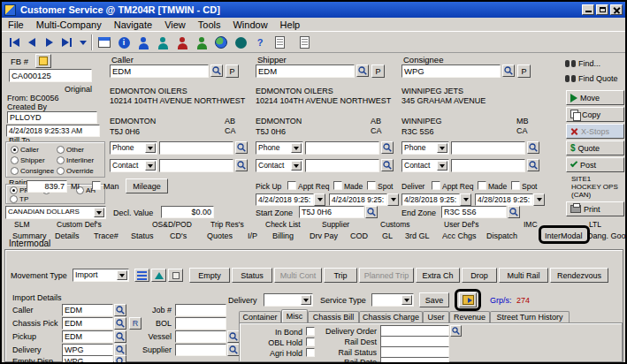 The image size is (627, 364). What do you see at coordinates (201, 310) in the screenshot?
I see `job-number-field` at bounding box center [201, 310].